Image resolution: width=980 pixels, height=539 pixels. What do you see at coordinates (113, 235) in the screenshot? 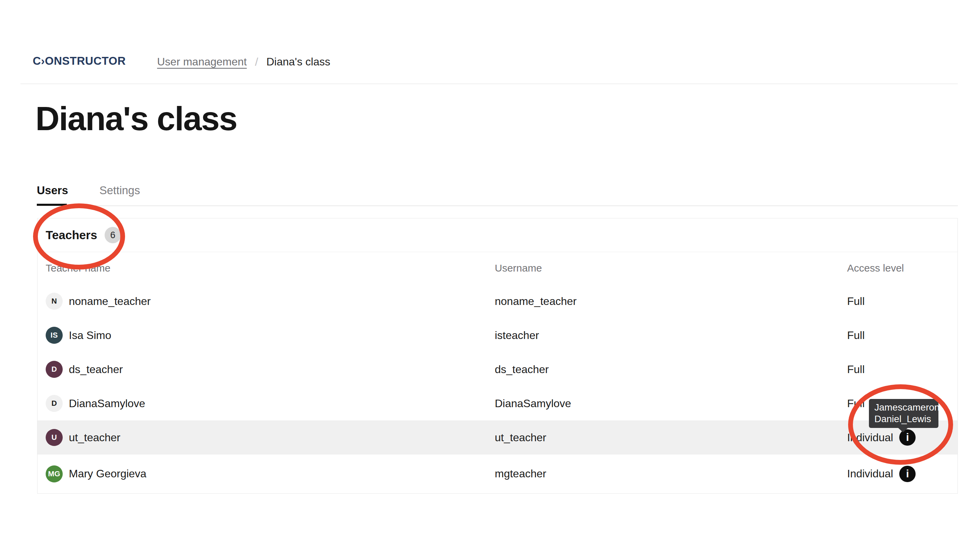
I see `teachers-count-badge: 6` at bounding box center [113, 235].